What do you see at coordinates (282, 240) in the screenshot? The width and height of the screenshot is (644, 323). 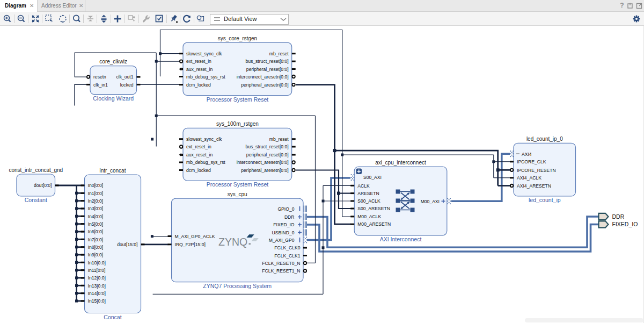 I see `svg-text: M_AXI_GP0` at bounding box center [282, 240].